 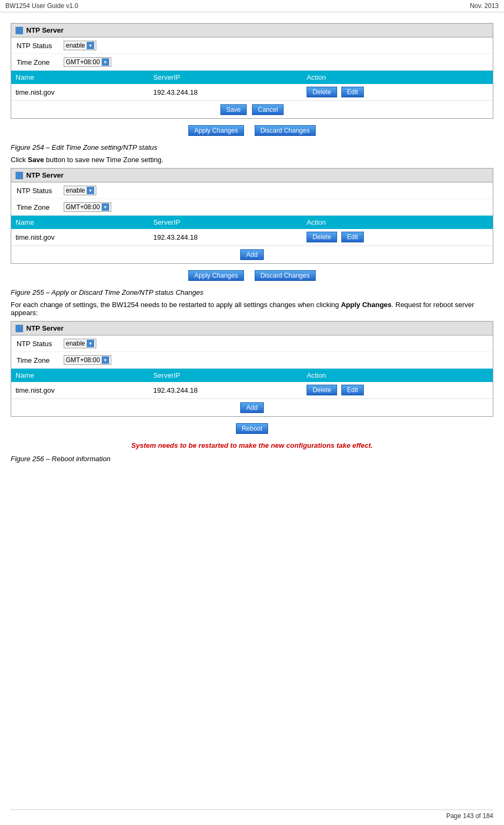 I want to click on time-zone-value-3: GMT+08:00, so click(x=83, y=360).